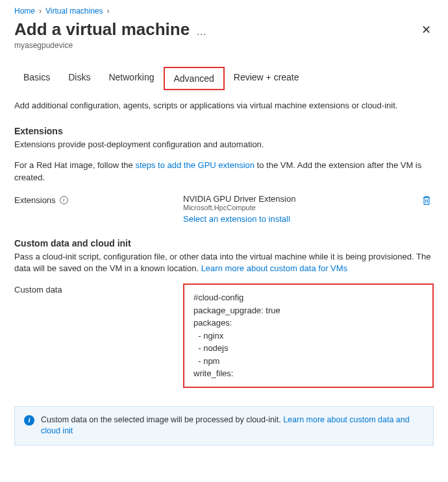  What do you see at coordinates (36, 78) in the screenshot?
I see `tab-basics: Basics` at bounding box center [36, 78].